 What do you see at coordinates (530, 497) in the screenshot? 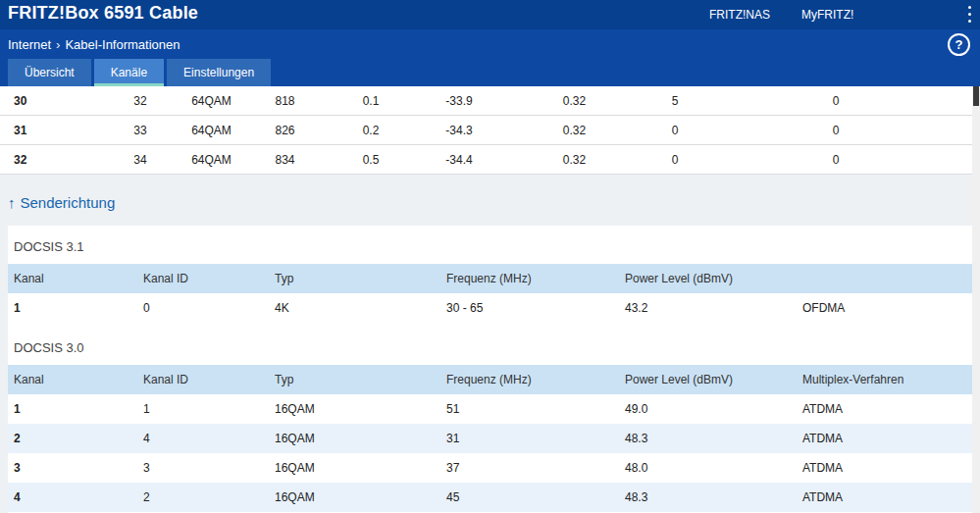
I see `table-cell: 45` at bounding box center [530, 497].